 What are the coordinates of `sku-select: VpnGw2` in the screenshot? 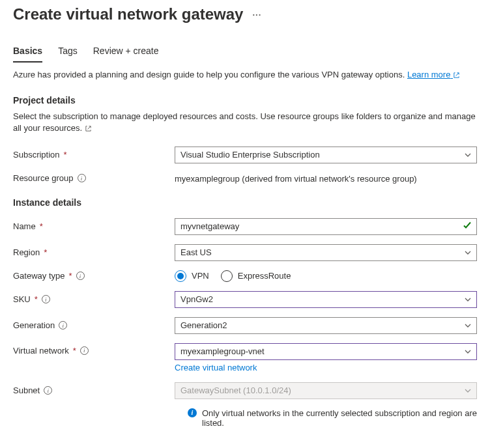 It's located at (326, 300).